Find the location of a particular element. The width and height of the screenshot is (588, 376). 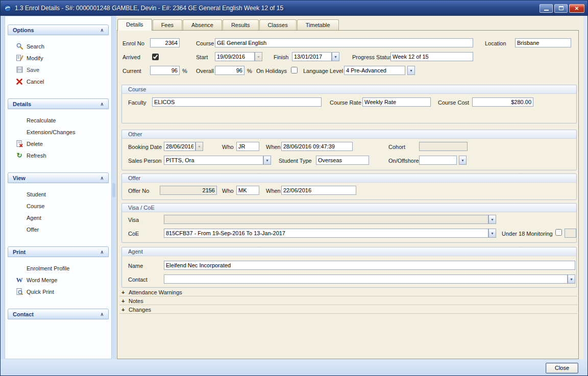

booking-when-field is located at coordinates (317, 146).